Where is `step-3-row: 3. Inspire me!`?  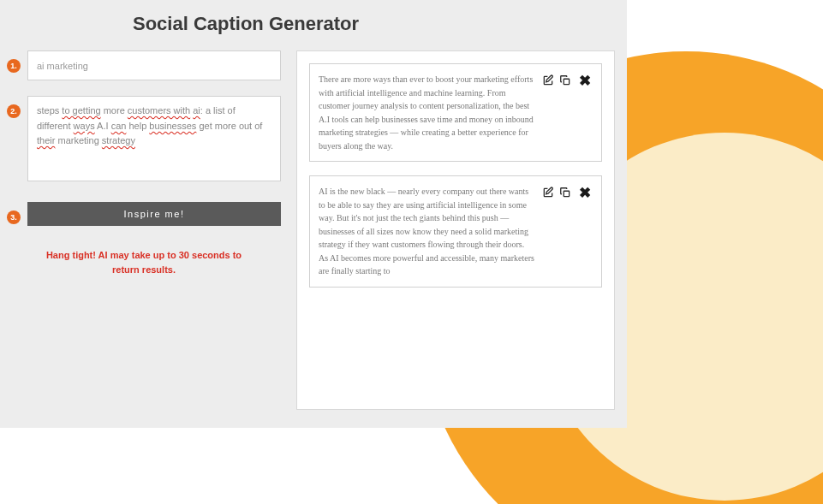
step-3-row: 3. Inspire me! is located at coordinates (144, 214).